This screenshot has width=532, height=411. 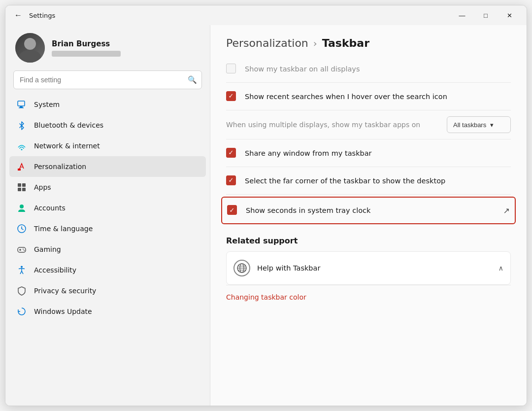 What do you see at coordinates (462, 15) in the screenshot?
I see `minimize-button: —` at bounding box center [462, 15].